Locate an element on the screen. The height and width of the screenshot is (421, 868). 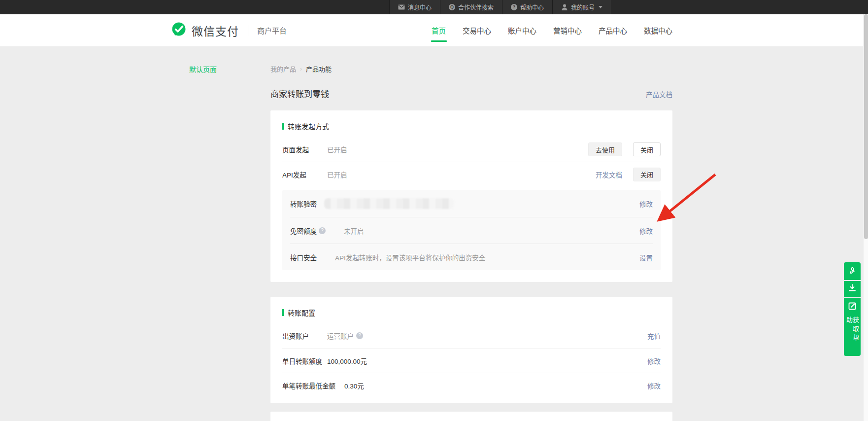
partner-search-icon: Q is located at coordinates (452, 7).